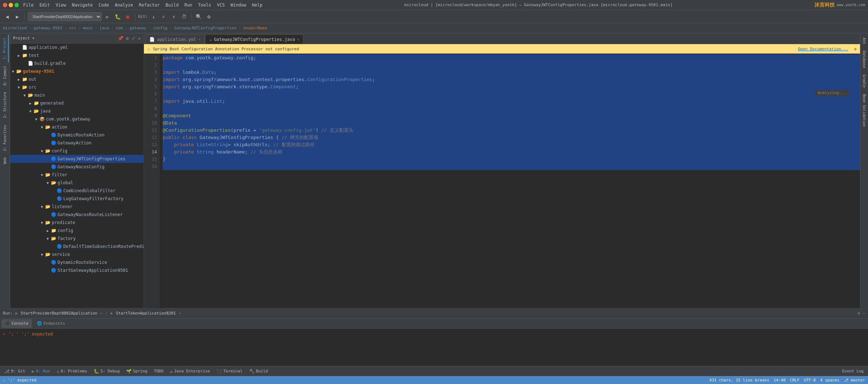 Image resolution: width=868 pixels, height=384 pixels. I want to click on settings-icon: ⚙, so click(859, 313).